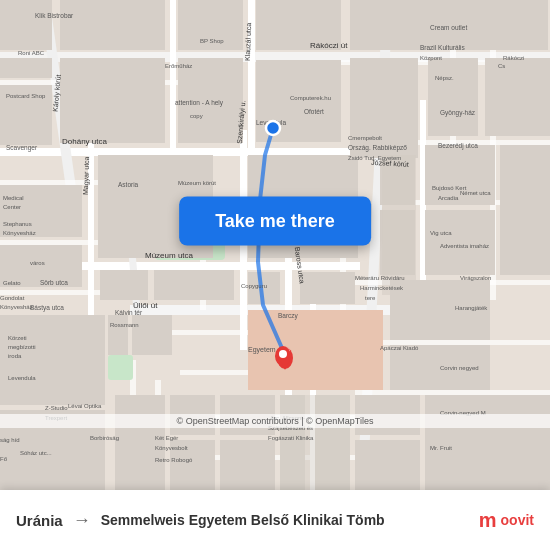  What do you see at coordinates (441, 233) in the screenshot?
I see `svg-text: Vig utca` at bounding box center [441, 233].